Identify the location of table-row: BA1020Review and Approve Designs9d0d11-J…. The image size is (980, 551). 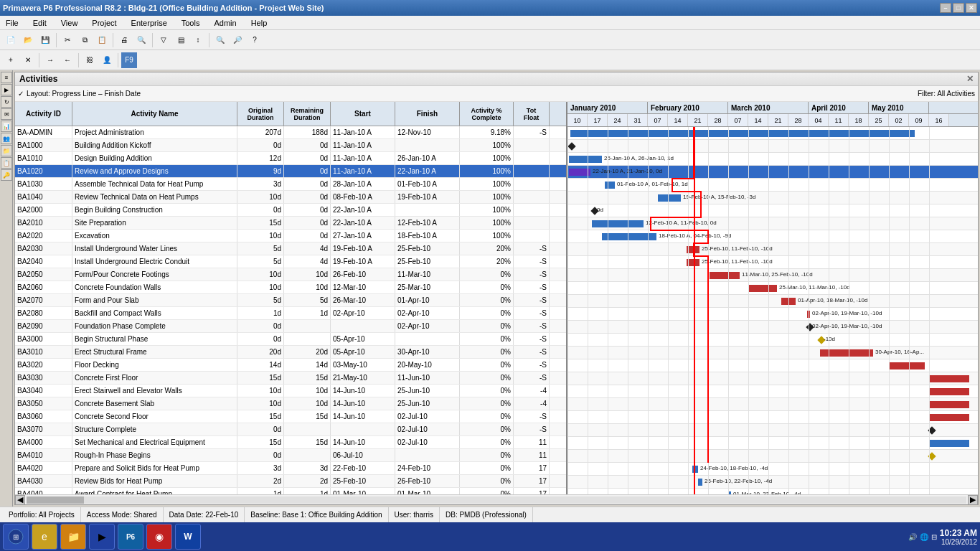
(291, 171).